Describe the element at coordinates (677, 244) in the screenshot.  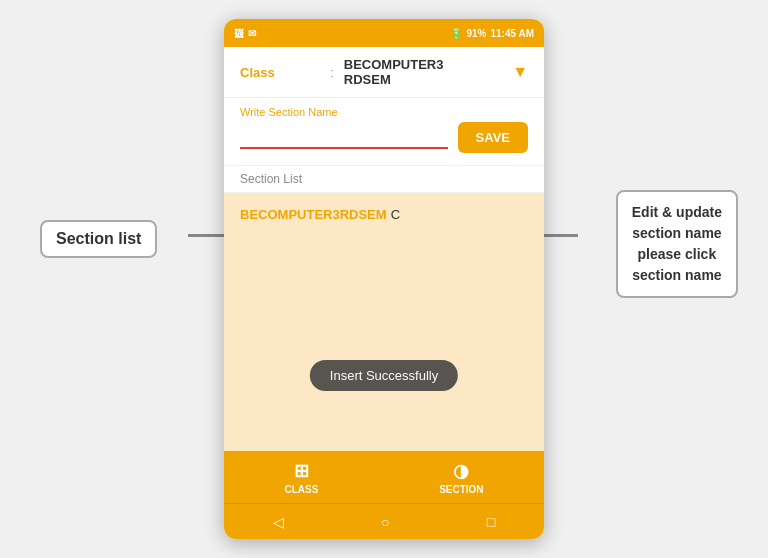
I see `callout-right-text: Edit & update section name please click …` at that location.